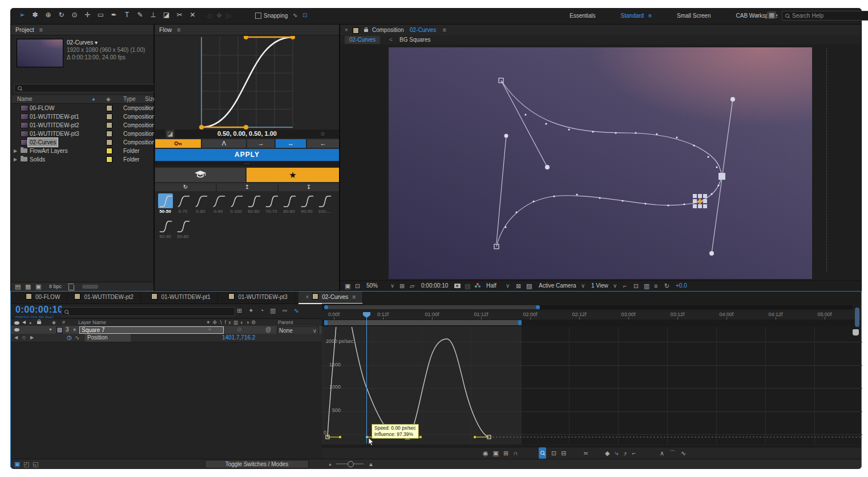 Image resolution: width=868 pixels, height=477 pixels. What do you see at coordinates (15, 151) in the screenshot?
I see `folder-caret-icon: ▶` at bounding box center [15, 151].